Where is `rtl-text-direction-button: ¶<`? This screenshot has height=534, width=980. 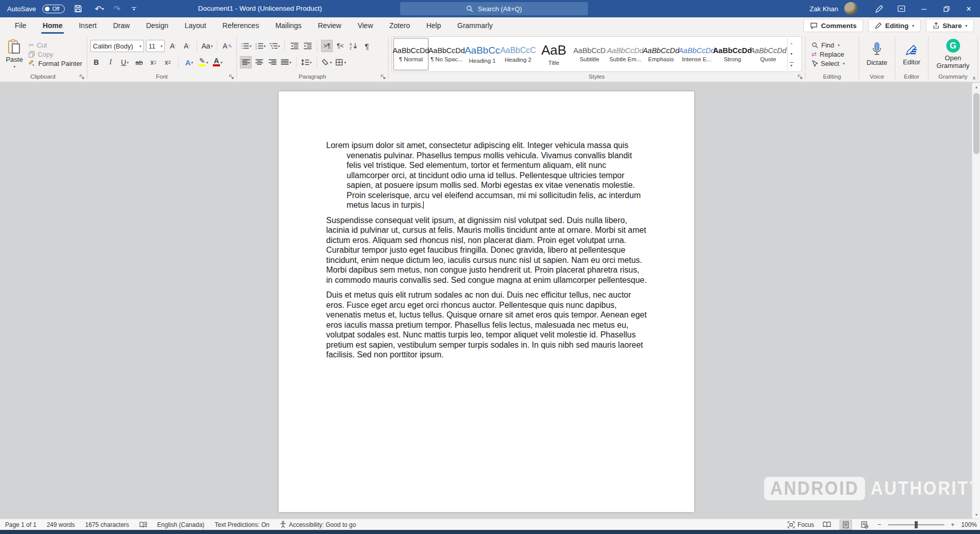
rtl-text-direction-button: ¶< is located at coordinates (340, 46).